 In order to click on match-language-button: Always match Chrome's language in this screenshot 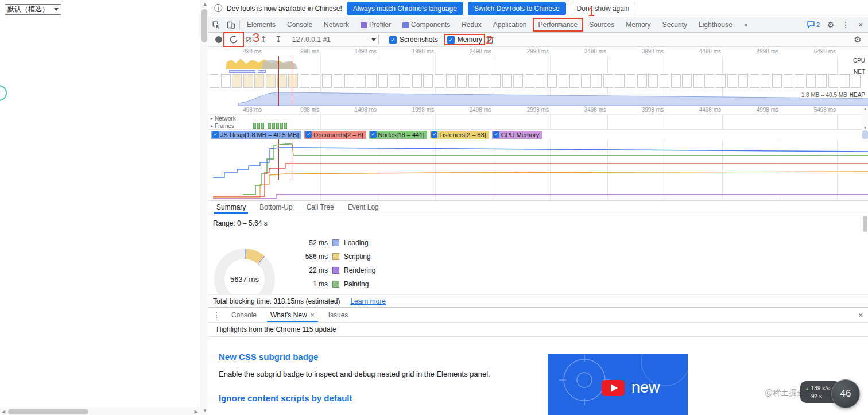, I will do `click(405, 9)`.